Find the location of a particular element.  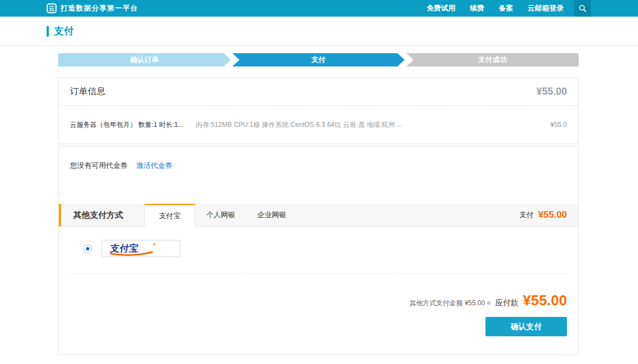

logo: 云 打造数据分享第一平台 is located at coordinates (92, 8).